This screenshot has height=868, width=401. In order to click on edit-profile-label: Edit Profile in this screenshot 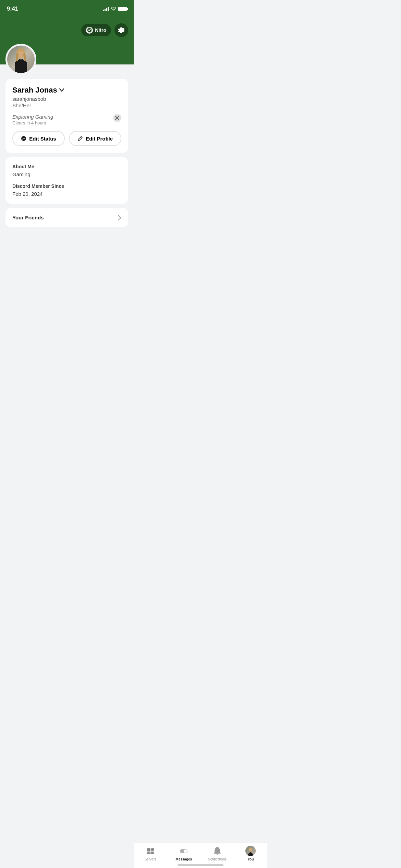, I will do `click(99, 138)`.